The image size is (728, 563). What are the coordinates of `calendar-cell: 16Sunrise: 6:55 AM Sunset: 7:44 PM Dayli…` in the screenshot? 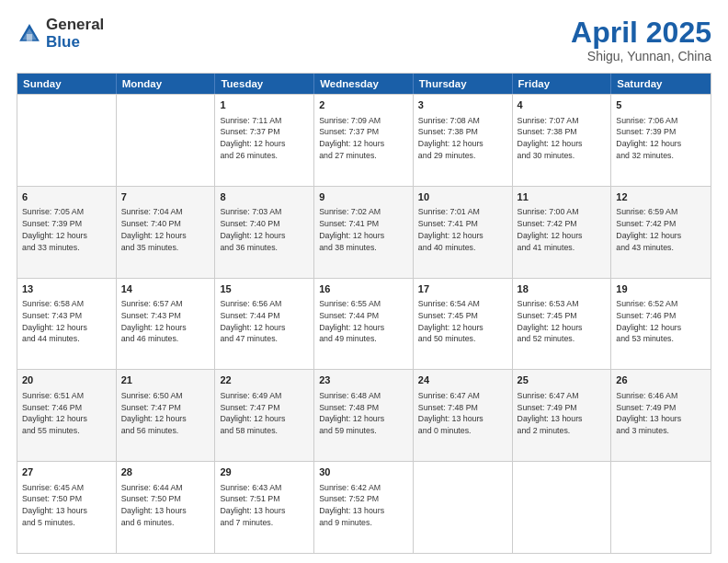 It's located at (364, 324).